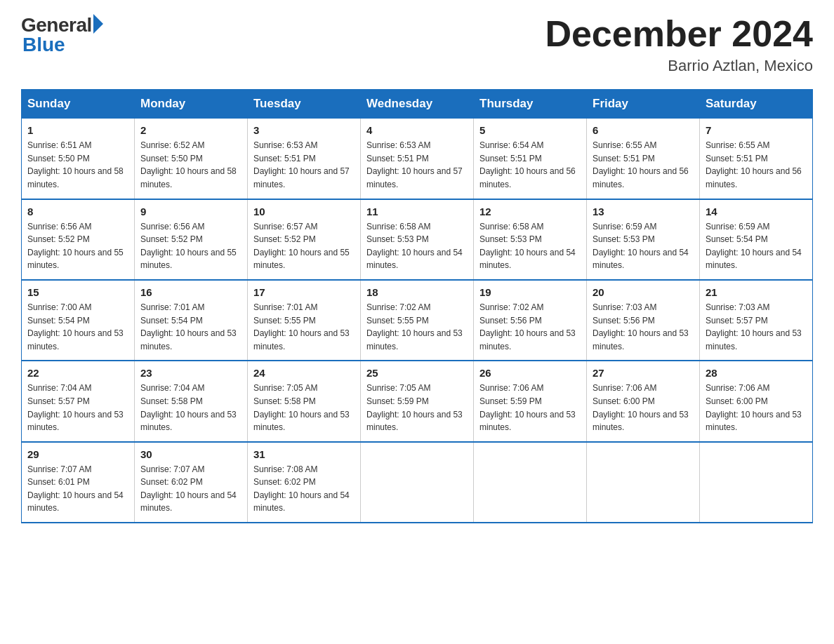 The image size is (834, 644). What do you see at coordinates (417, 240) in the screenshot?
I see `calendar-week-row: 8 Sunrise: 6:56 AMSunset: 5:52 PMDayligh…` at bounding box center [417, 240].